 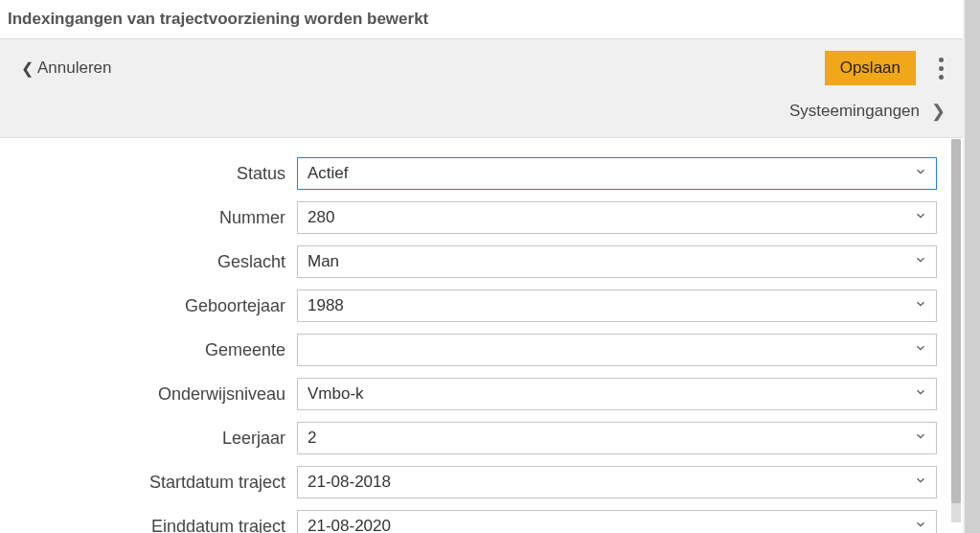 What do you see at coordinates (972, 266) in the screenshot?
I see `outer-scrollbar` at bounding box center [972, 266].